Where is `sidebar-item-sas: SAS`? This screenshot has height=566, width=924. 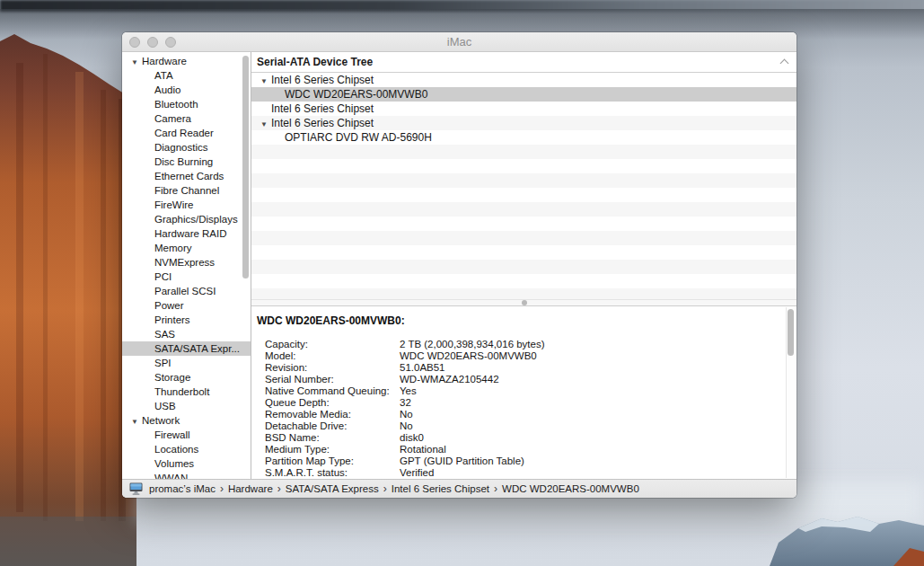
sidebar-item-sas: SAS is located at coordinates (187, 334).